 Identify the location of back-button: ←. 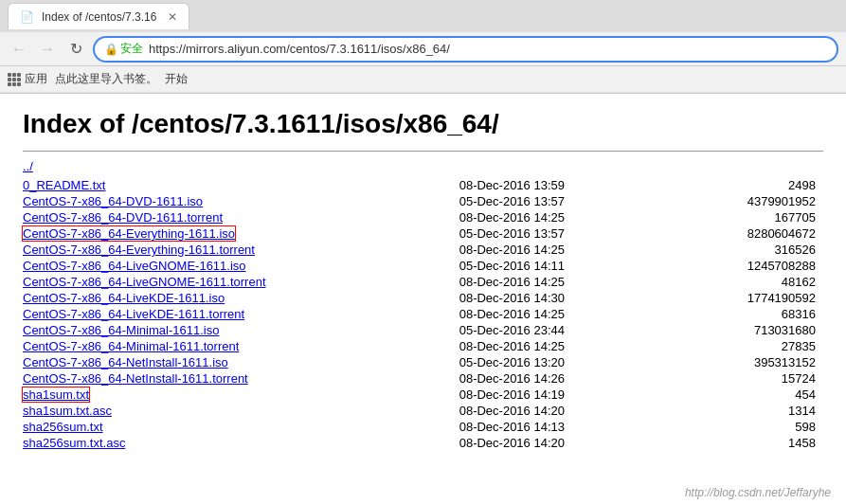
(19, 49).